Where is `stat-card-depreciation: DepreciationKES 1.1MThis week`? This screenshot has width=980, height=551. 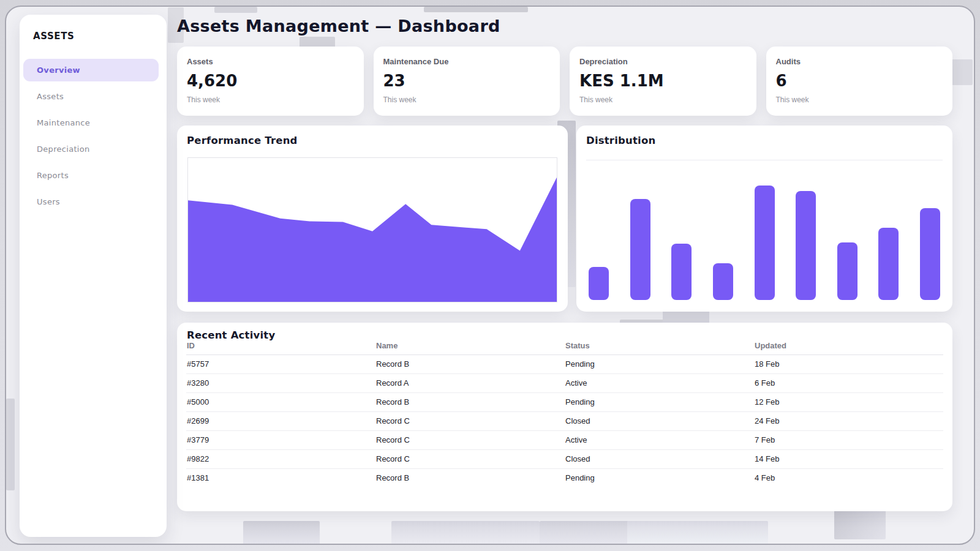
stat-card-depreciation: DepreciationKES 1.1MThis week is located at coordinates (663, 81).